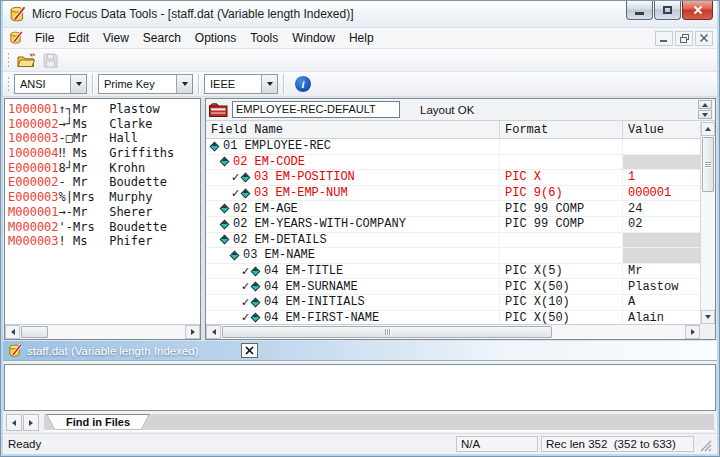 This screenshot has height=457, width=720. Describe the element at coordinates (104, 110) in the screenshot. I see `record-row: 1000001↑┐Mr Plastow` at that location.